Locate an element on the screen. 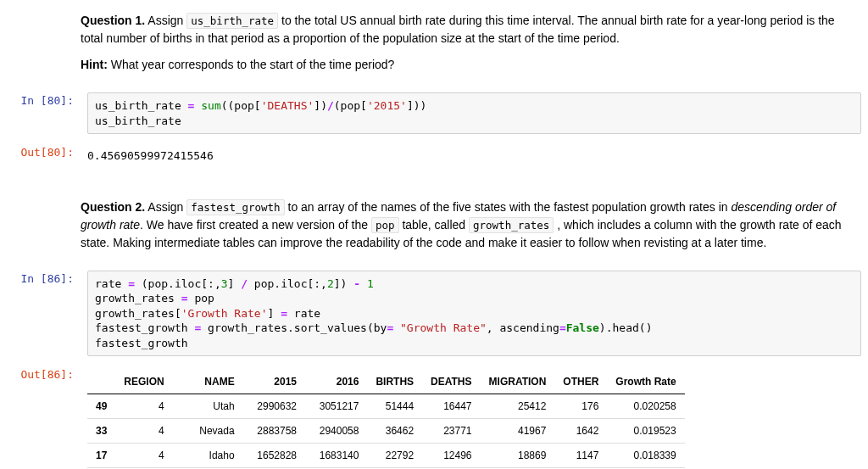 The width and height of the screenshot is (868, 469). table-cell: 36462 is located at coordinates (395, 431).